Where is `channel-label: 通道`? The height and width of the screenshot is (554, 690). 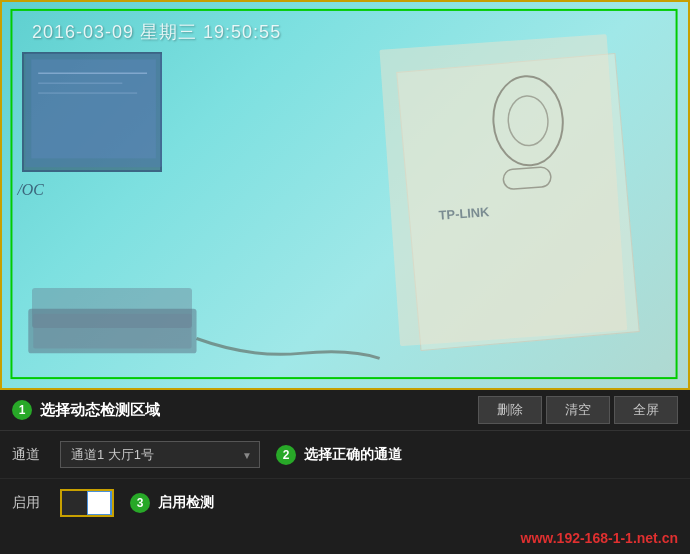 channel-label: 通道 is located at coordinates (28, 455).